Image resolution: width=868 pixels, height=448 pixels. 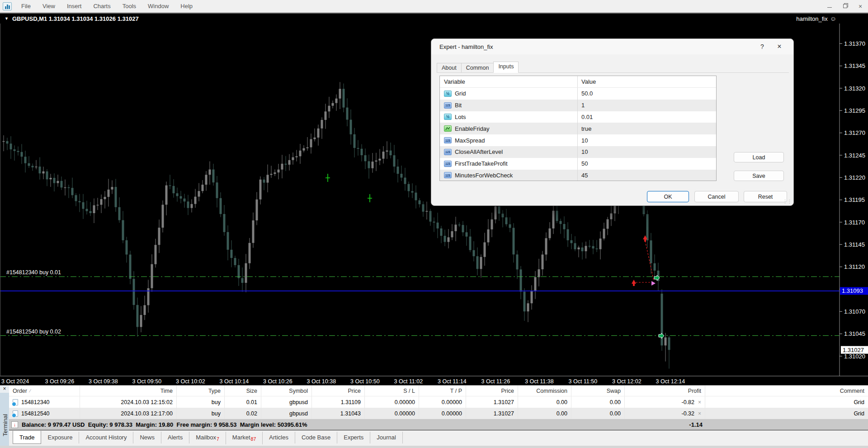 I want to click on terminal-tab-news: News, so click(x=147, y=438).